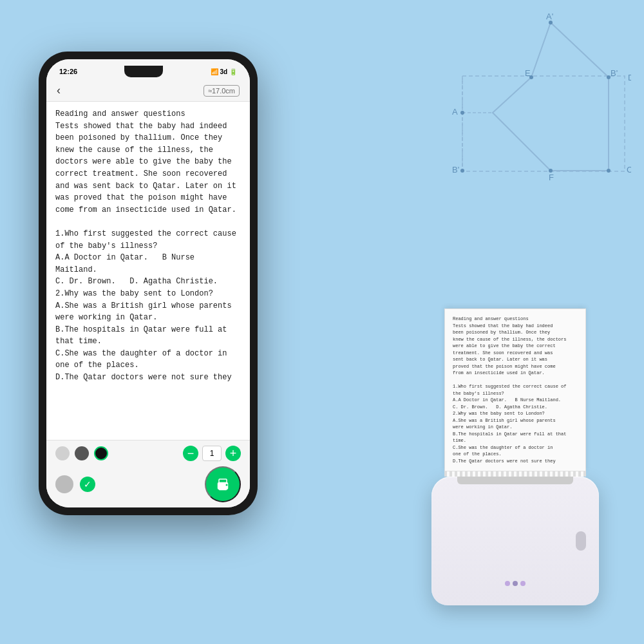 This screenshot has width=644, height=644. I want to click on status-bar: 12:26 📶 3d 🔋, so click(148, 70).